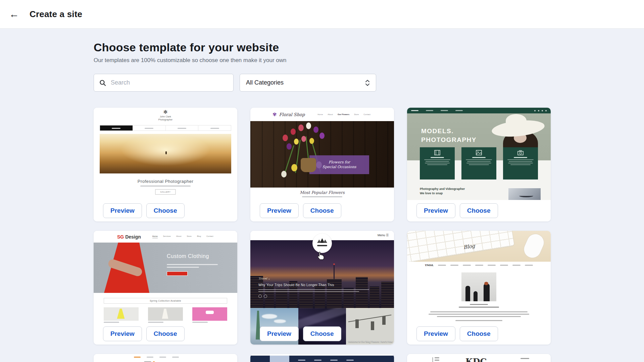 The height and width of the screenshot is (362, 644). I want to click on page-title: Choose template for your website, so click(322, 48).